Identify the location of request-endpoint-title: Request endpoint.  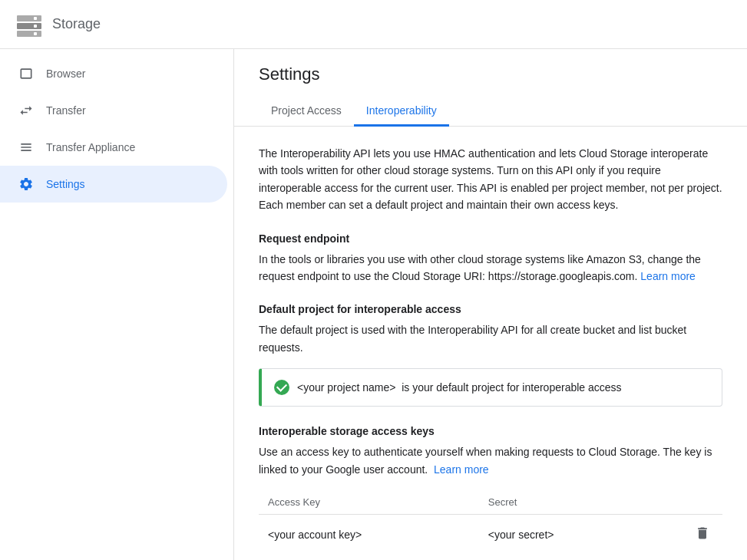
(491, 239).